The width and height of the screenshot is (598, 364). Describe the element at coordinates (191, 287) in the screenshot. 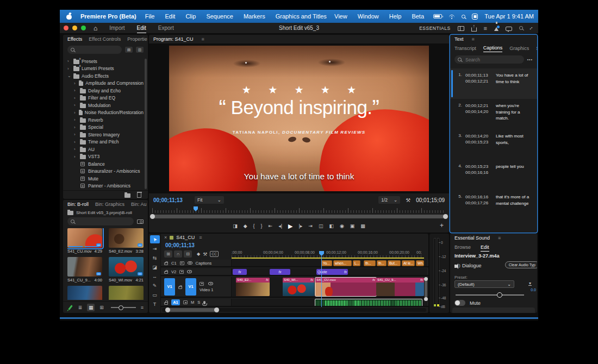

I see `track-select-v1: V1` at that location.